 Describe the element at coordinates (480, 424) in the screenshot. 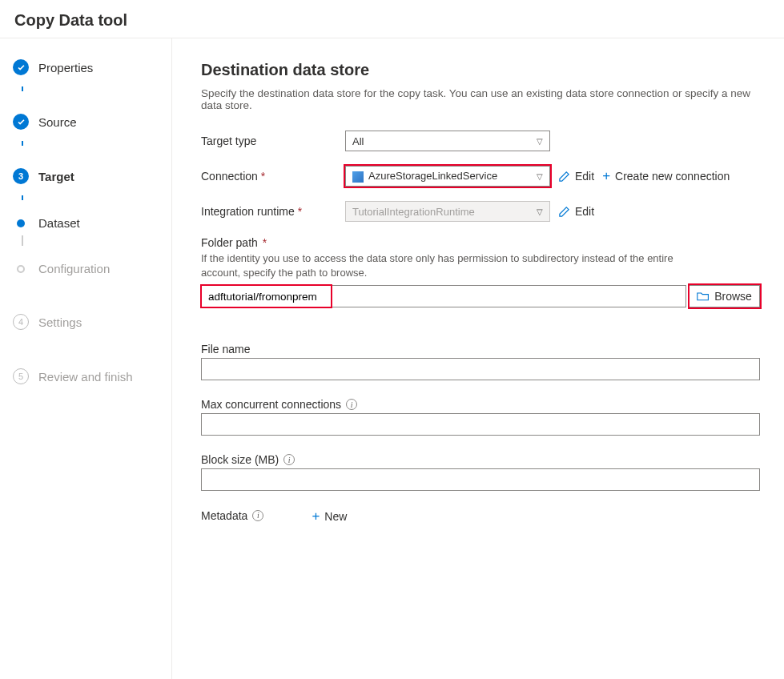

I see `max-connections-input` at that location.